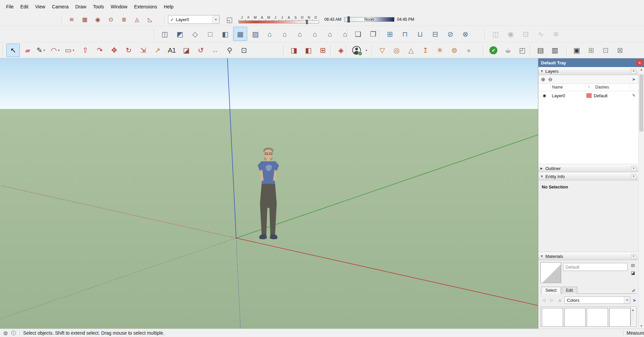 This screenshot has height=337, width=644. I want to click on collection-dropdown: ▾, so click(627, 300).